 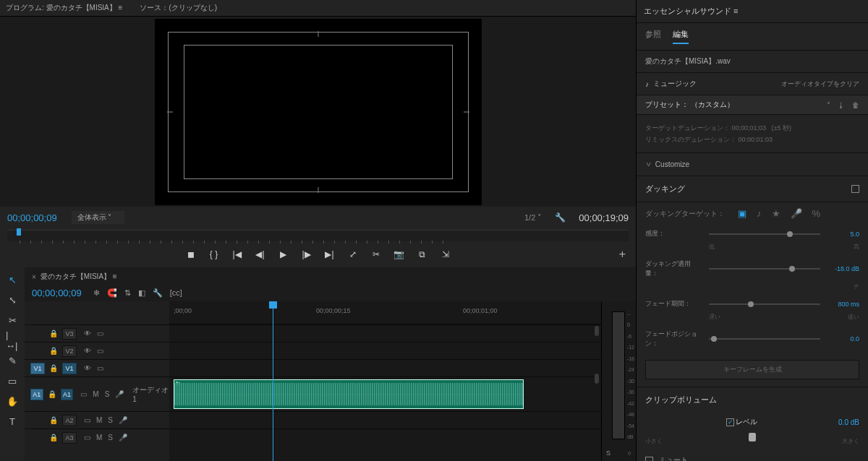 What do you see at coordinates (647, 84) in the screenshot?
I see `music-icon: ♪` at bounding box center [647, 84].